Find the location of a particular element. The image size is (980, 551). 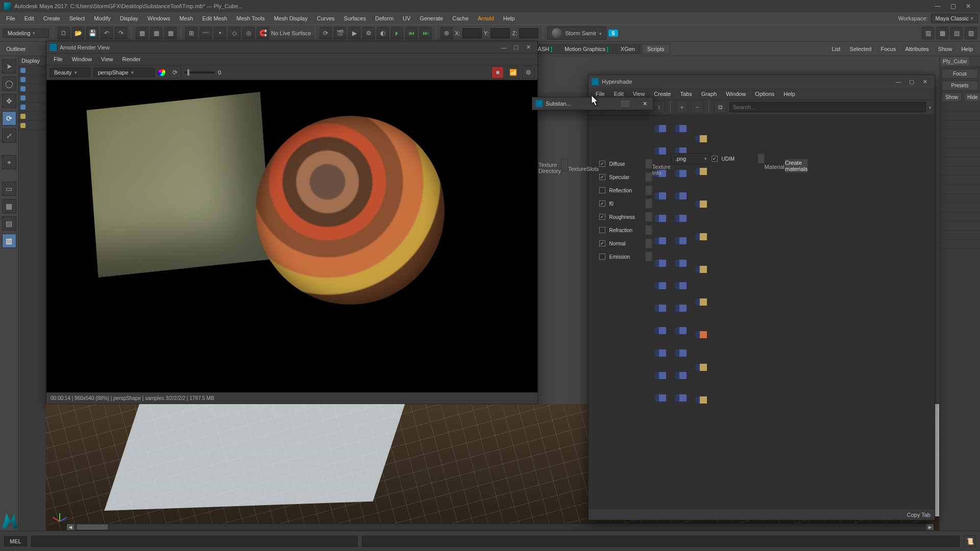

construction-history-icon: ⟳ is located at coordinates (326, 33).